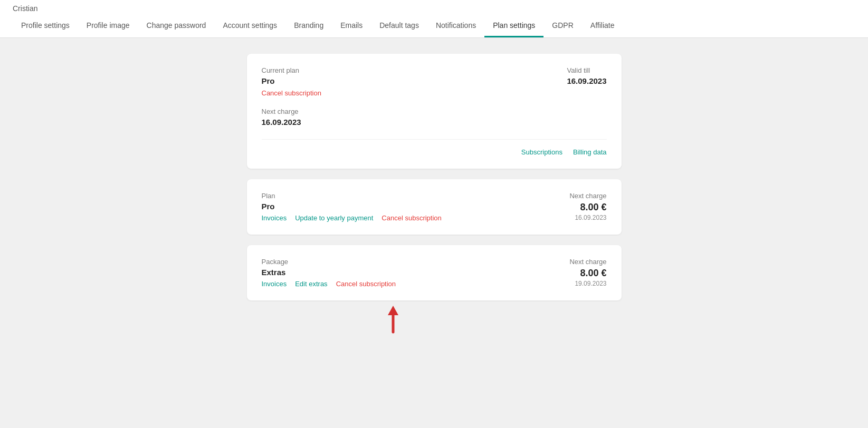  What do you see at coordinates (291, 71) in the screenshot?
I see `current-plan-label: Current plan` at bounding box center [291, 71].